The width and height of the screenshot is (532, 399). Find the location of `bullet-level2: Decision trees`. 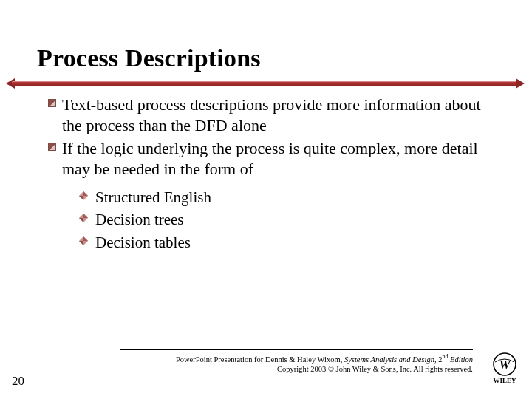

bullet-level2: Decision trees is located at coordinates (287, 220).